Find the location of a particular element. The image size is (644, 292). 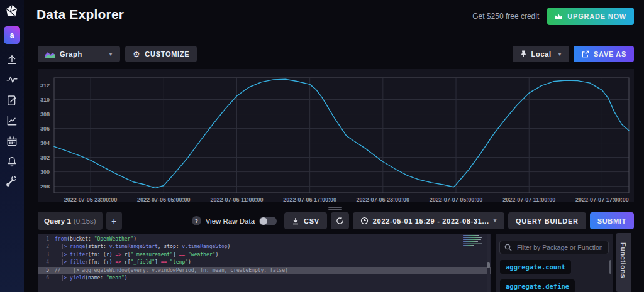

line-number: 1 is located at coordinates (43, 239).